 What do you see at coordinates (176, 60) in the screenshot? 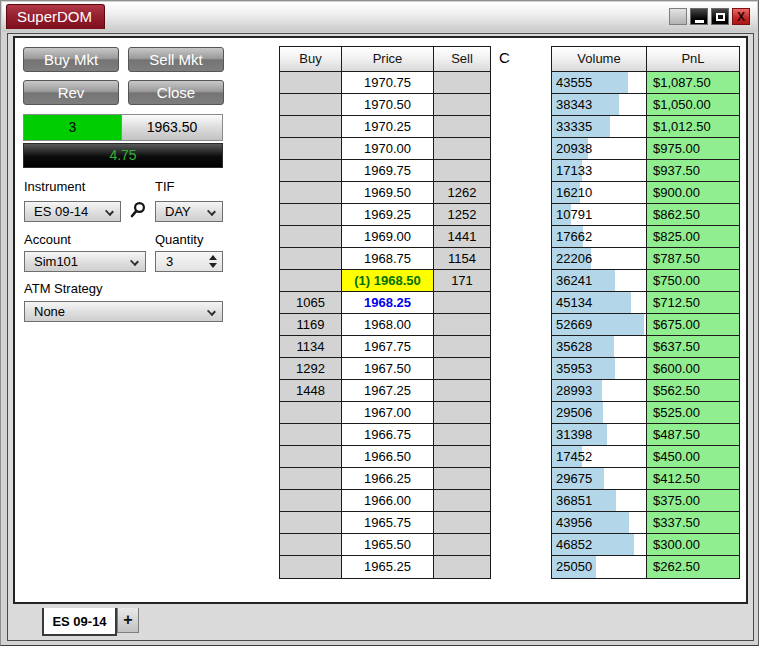
I see `sell-market-button: Sell Mkt` at bounding box center [176, 60].